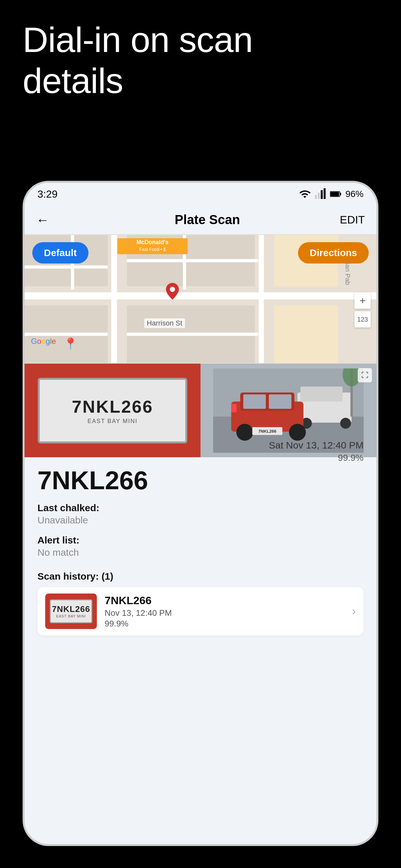 This screenshot has height=868, width=401. What do you see at coordinates (351, 458) in the screenshot?
I see `scan-confidence: 99.9%` at bounding box center [351, 458].